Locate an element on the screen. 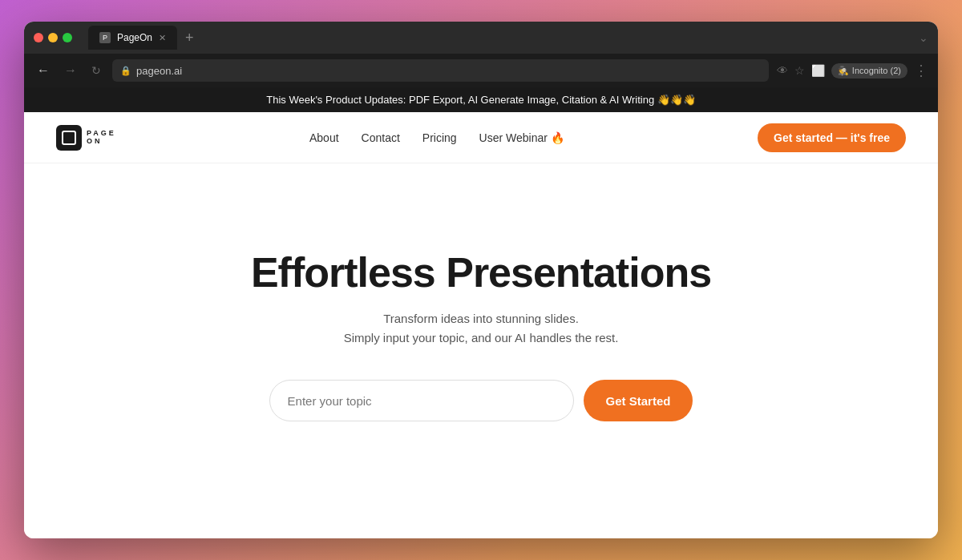  incognito-label: Incognito (2) is located at coordinates (877, 71).